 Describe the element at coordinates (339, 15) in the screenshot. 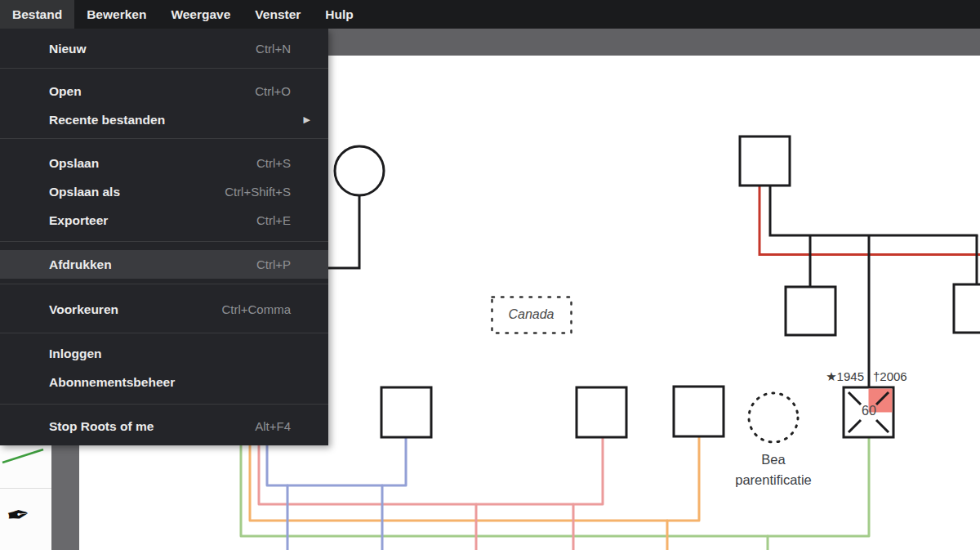

I see `menubar-item-hulp: Hulp` at that location.